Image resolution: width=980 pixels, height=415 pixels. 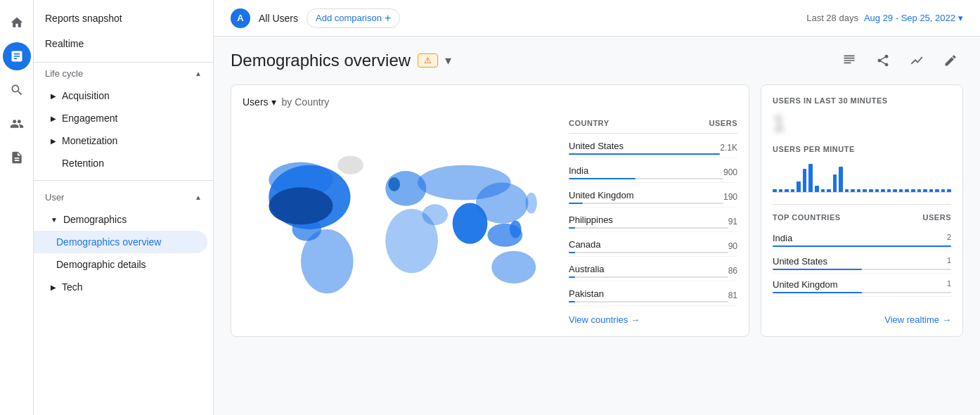 What do you see at coordinates (636, 319) in the screenshot?
I see `arrow-right-icon: →` at bounding box center [636, 319].